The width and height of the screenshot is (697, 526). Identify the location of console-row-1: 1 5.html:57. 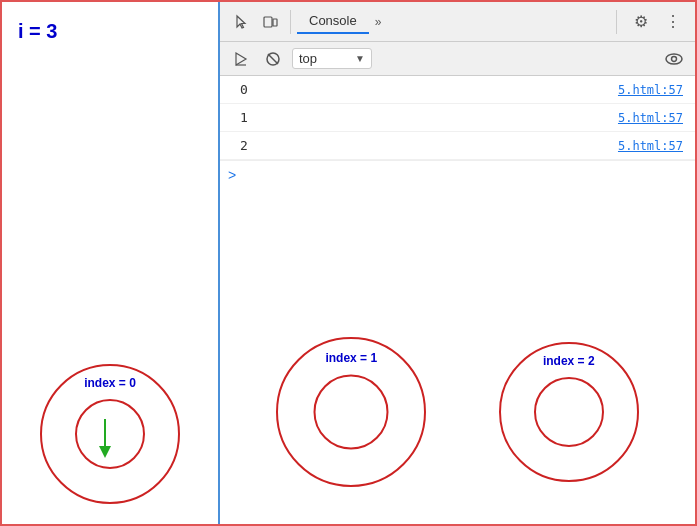
(458, 118).